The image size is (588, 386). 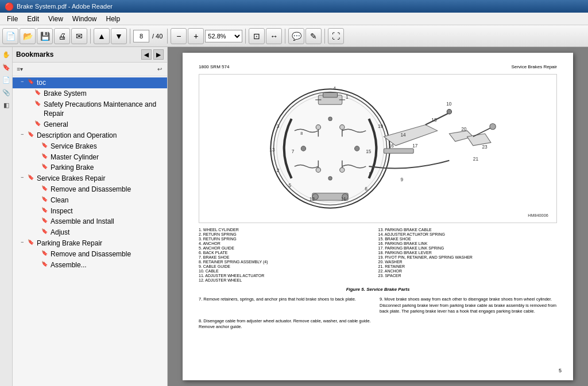 What do you see at coordinates (288, 243) in the screenshot?
I see `part-4: 4. ANCHOR` at bounding box center [288, 243].